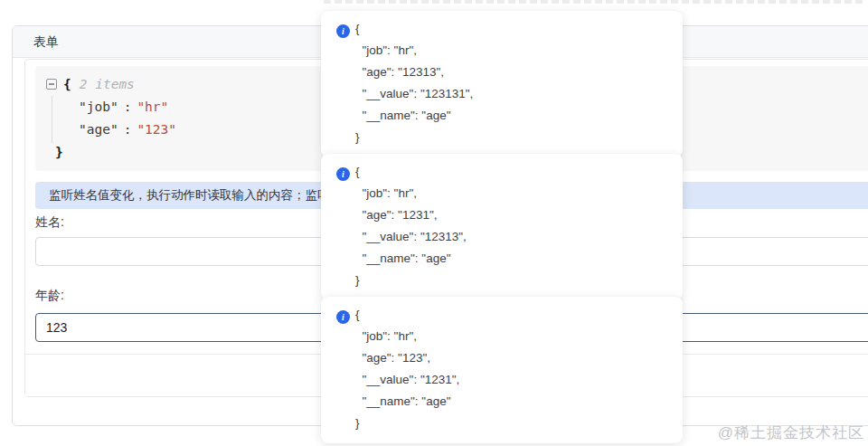 The image size is (868, 446). What do you see at coordinates (502, 370) in the screenshot?
I see `toast-notification: i { "job": "hr", "age": "123", "__value"…` at bounding box center [502, 370].